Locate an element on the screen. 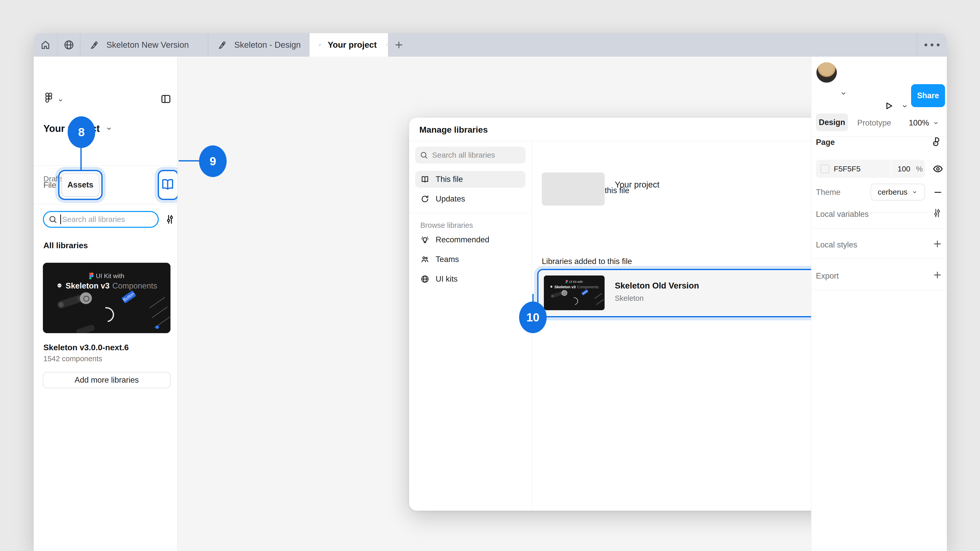 The image size is (980, 551). share-button-label: Share is located at coordinates (928, 96).